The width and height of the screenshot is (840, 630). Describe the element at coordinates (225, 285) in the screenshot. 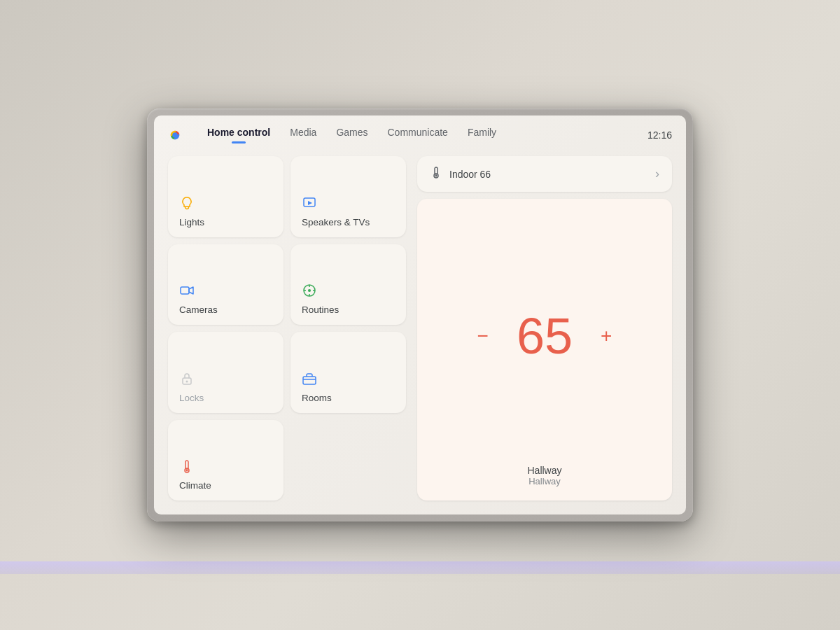

I see `cameras-tile: Cameras` at that location.